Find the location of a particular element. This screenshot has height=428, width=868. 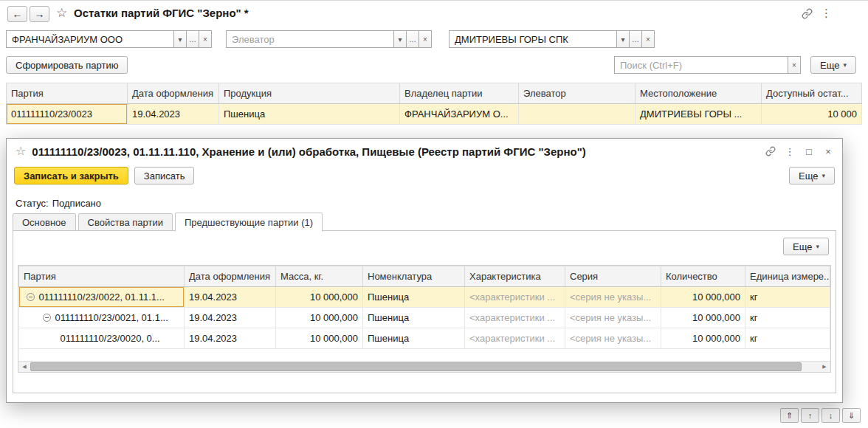

col-product: Продукция is located at coordinates (310, 94).